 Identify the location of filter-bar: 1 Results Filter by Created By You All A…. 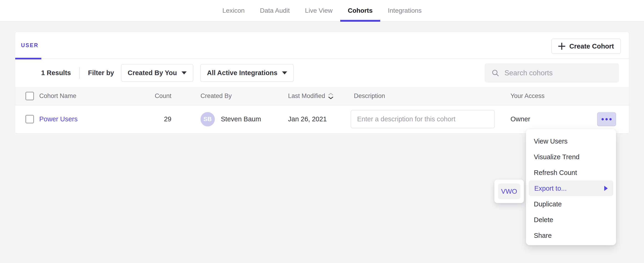
(322, 73).